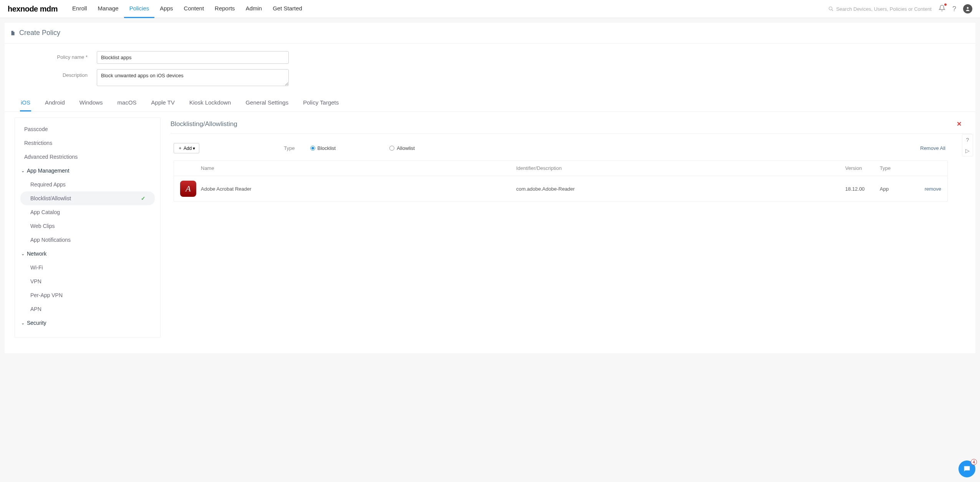 The width and height of the screenshot is (980, 482). Describe the element at coordinates (88, 295) in the screenshot. I see `sidebar-per-app-vpn: Per-App VPN` at that location.